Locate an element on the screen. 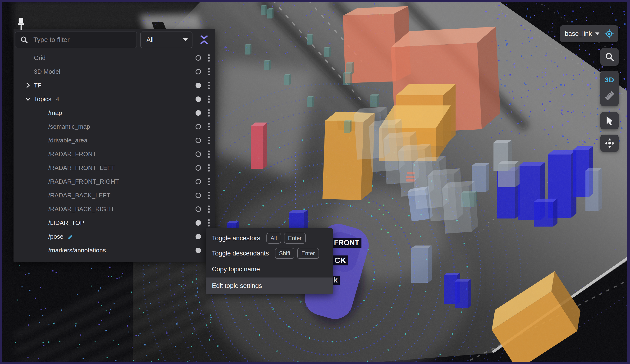 The image size is (630, 364). tree-row-topics: Topics 4 is located at coordinates (114, 99).